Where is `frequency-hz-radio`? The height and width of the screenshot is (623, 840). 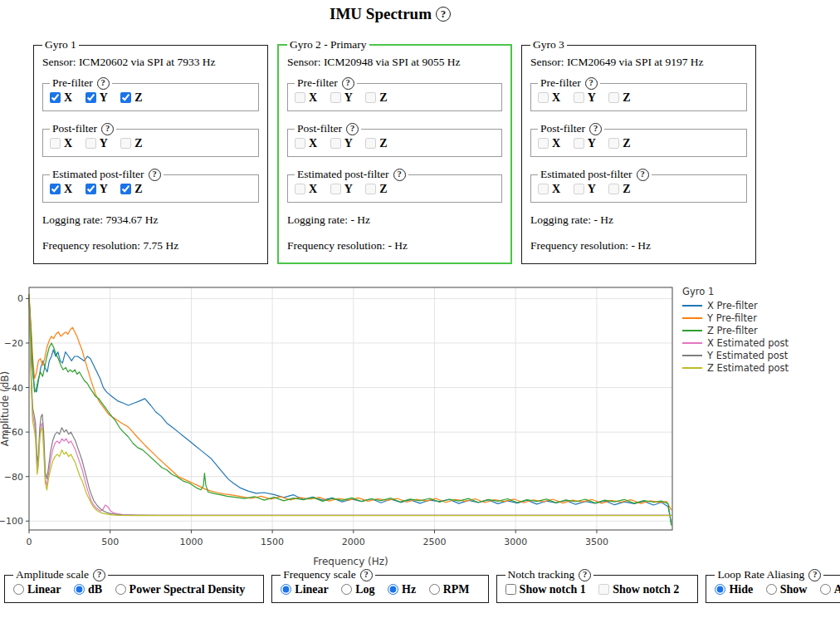 frequency-hz-radio is located at coordinates (393, 590).